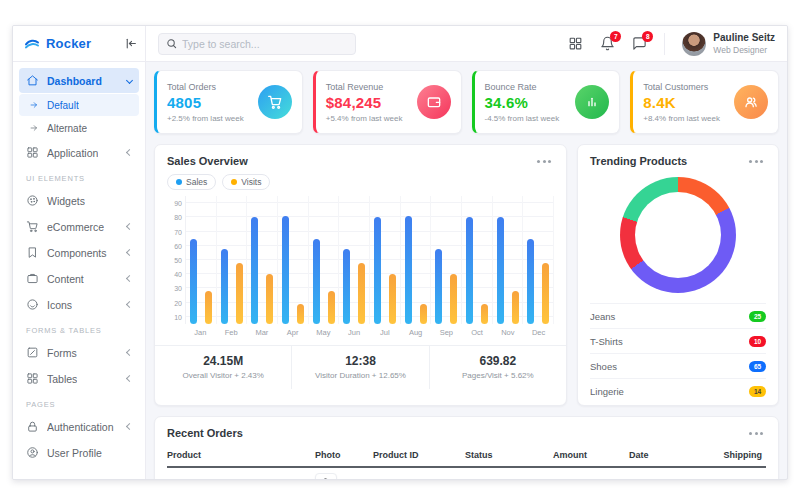 The width and height of the screenshot is (800, 500). What do you see at coordinates (76, 227) in the screenshot?
I see `sidebar-item-label: eCommerce` at bounding box center [76, 227].